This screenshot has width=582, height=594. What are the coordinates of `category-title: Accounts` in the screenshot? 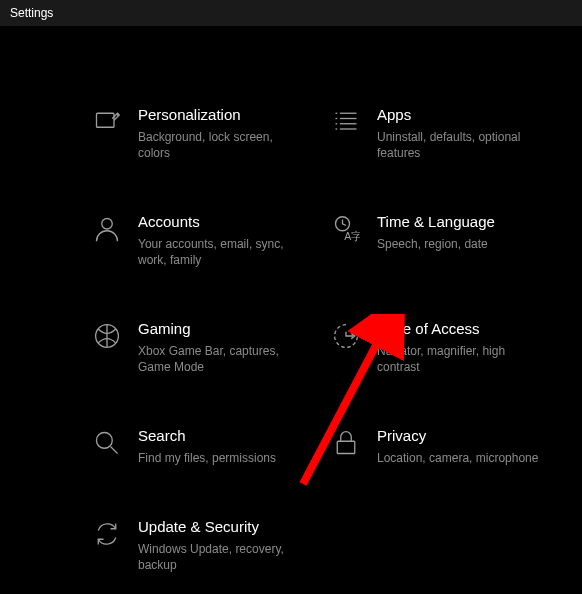 It's located at (220, 222).